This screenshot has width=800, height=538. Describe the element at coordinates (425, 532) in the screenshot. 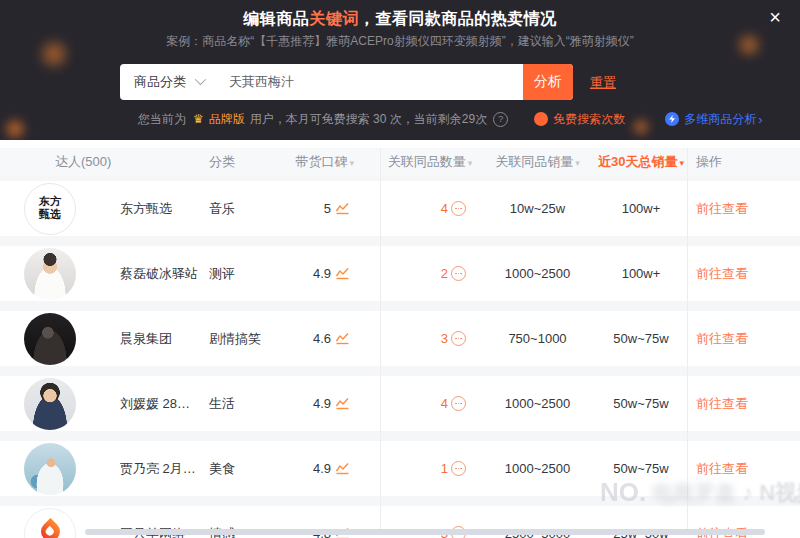

I see `horizontal-scrollbar-thumb` at that location.